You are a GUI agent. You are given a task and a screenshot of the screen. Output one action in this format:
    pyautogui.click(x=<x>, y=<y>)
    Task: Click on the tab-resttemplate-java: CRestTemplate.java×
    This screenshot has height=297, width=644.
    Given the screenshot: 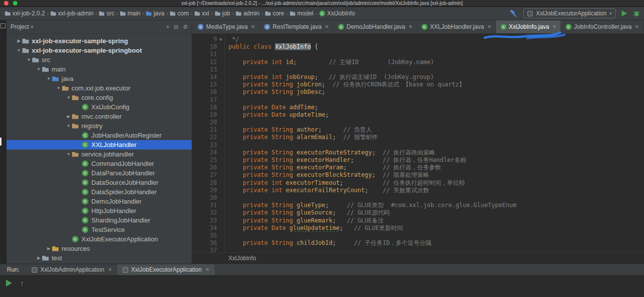 What is the action you would take?
    pyautogui.click(x=297, y=27)
    